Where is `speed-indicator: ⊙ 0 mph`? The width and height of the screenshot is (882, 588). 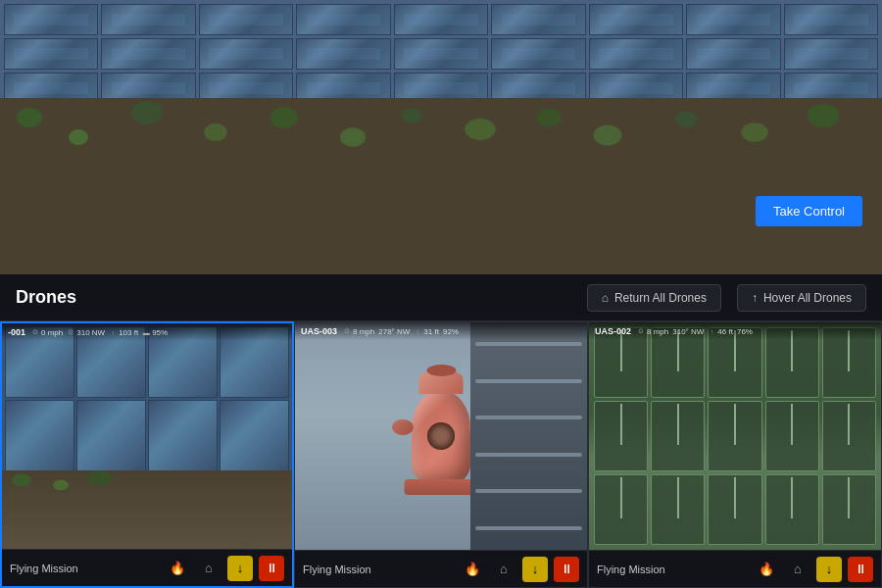
speed-indicator: ⊙ 0 mph is located at coordinates (47, 333).